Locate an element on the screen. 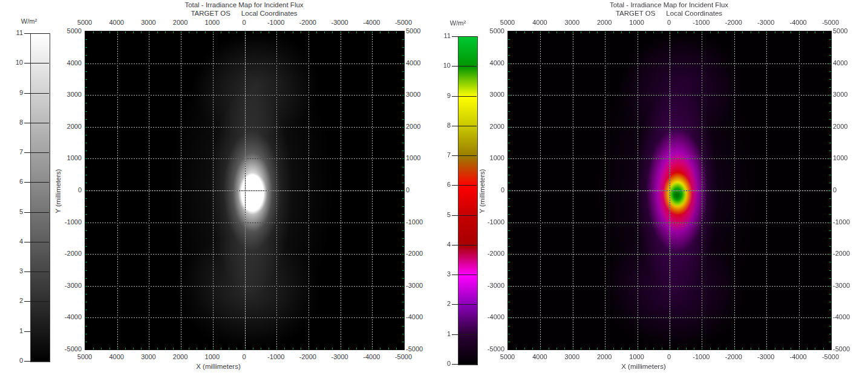 The image size is (868, 390). y-axis-tick-label-right: 3000 is located at coordinates (840, 94).